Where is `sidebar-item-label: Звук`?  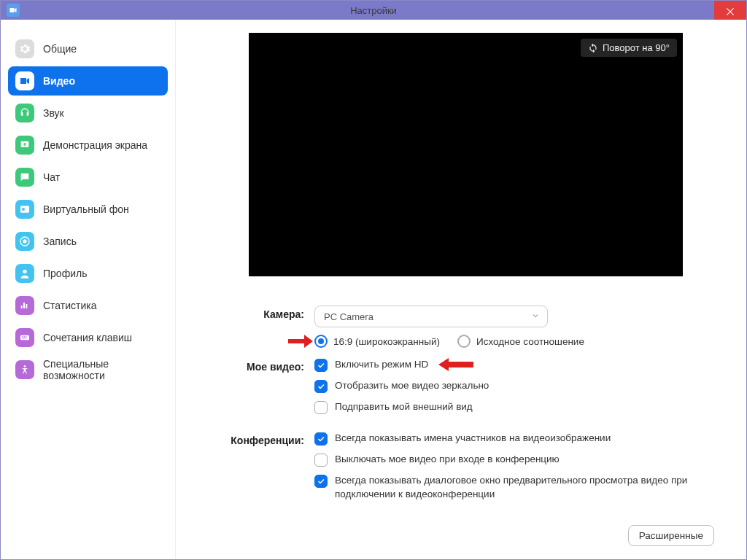 sidebar-item-label: Звук is located at coordinates (54, 113).